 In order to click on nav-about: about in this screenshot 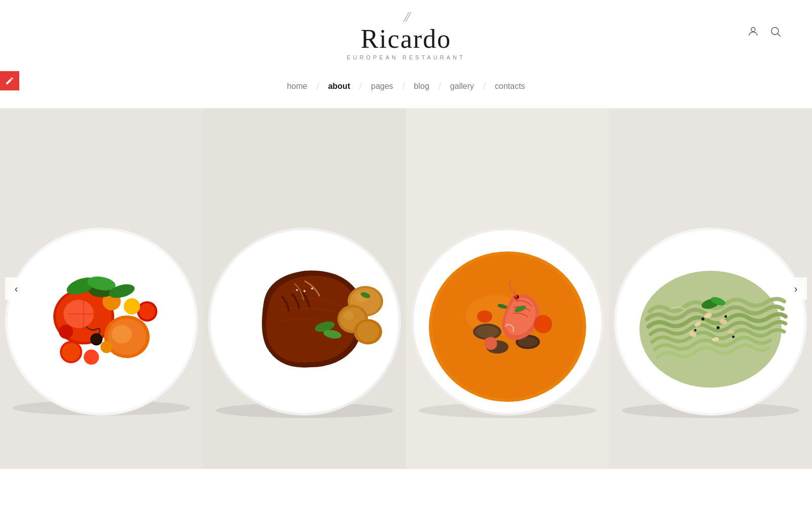, I will do `click(339, 86)`.